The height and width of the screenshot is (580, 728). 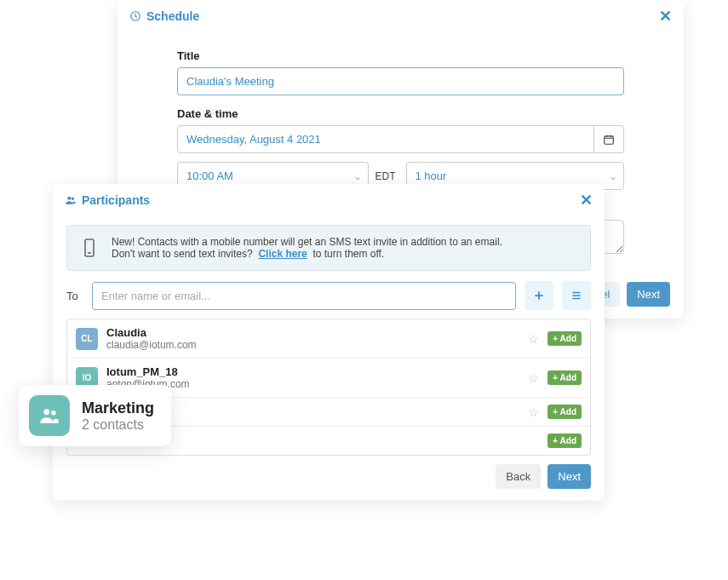 What do you see at coordinates (666, 16) in the screenshot?
I see `schedule-close-button: ✕` at bounding box center [666, 16].